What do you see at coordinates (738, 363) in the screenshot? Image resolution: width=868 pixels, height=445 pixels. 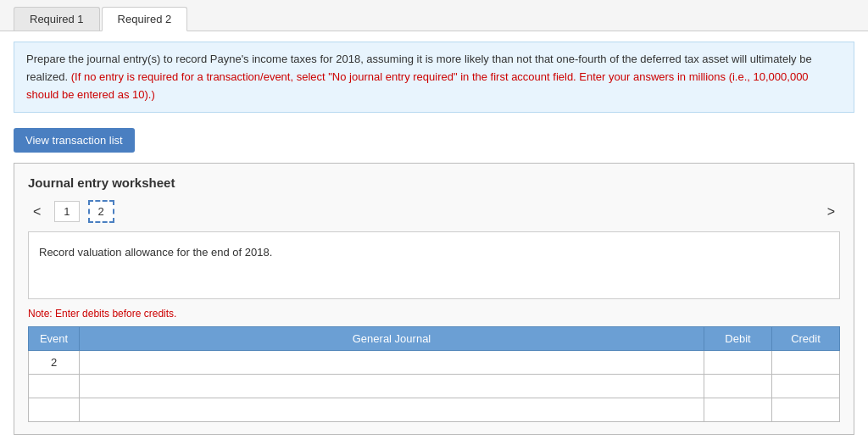 I see `row1-debit-cell` at bounding box center [738, 363].